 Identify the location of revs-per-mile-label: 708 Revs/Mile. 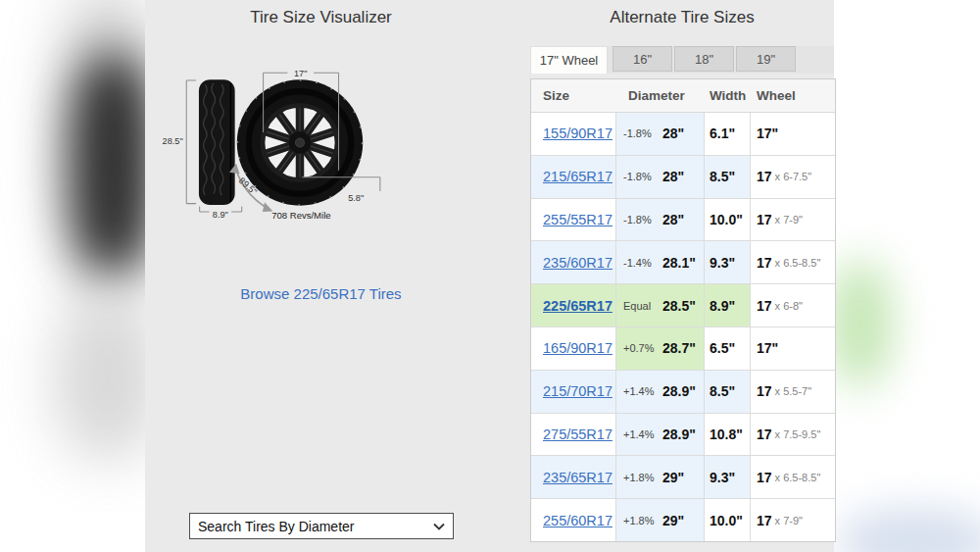
(301, 216).